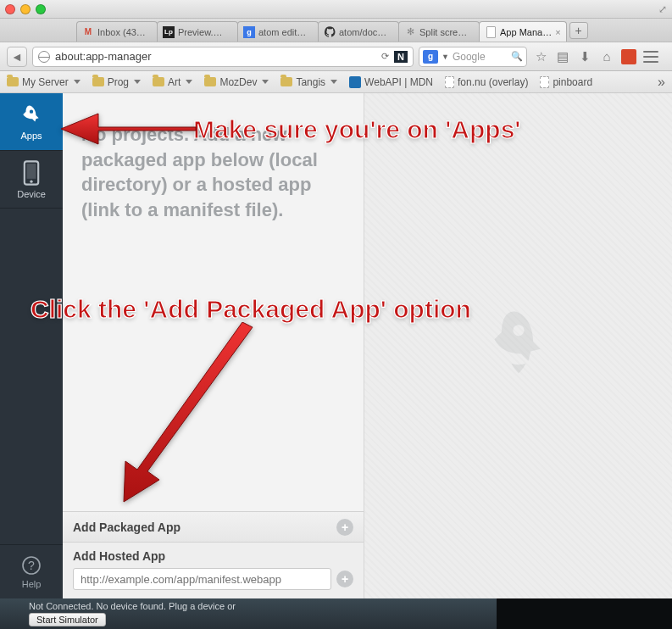 This screenshot has height=629, width=672. I want to click on github-icon, so click(330, 32).